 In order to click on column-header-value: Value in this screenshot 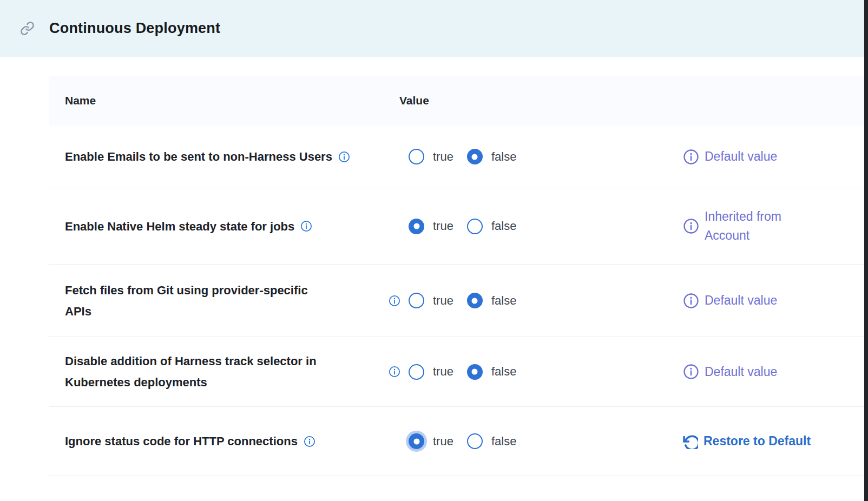, I will do `click(415, 101)`.